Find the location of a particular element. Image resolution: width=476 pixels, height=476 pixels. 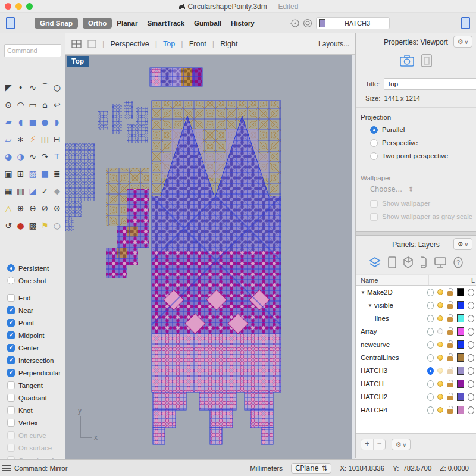

layers-gear-button: ⚙∨ is located at coordinates (463, 244).